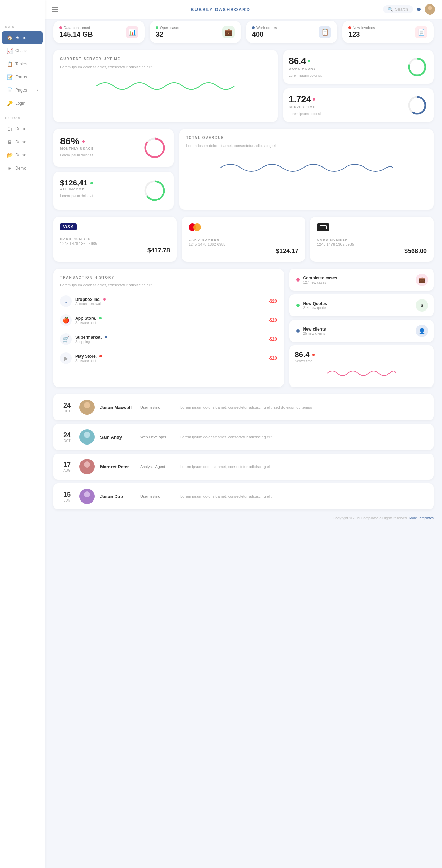  What do you see at coordinates (22, 129) in the screenshot?
I see `sidebar-item-demo1: 🗂 Demo` at bounding box center [22, 129].